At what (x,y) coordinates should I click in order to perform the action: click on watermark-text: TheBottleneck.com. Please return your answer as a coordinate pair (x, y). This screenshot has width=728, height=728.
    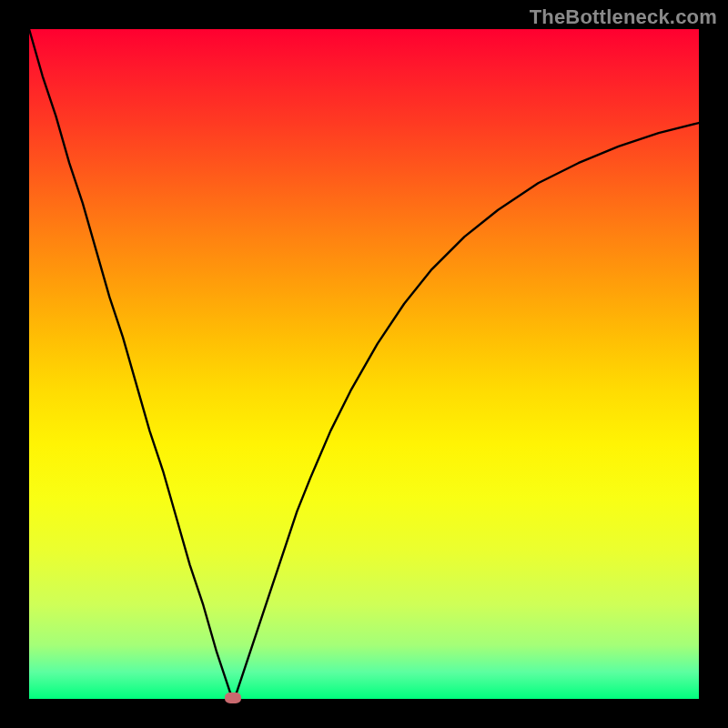
    Looking at the image, I should click on (623, 17).